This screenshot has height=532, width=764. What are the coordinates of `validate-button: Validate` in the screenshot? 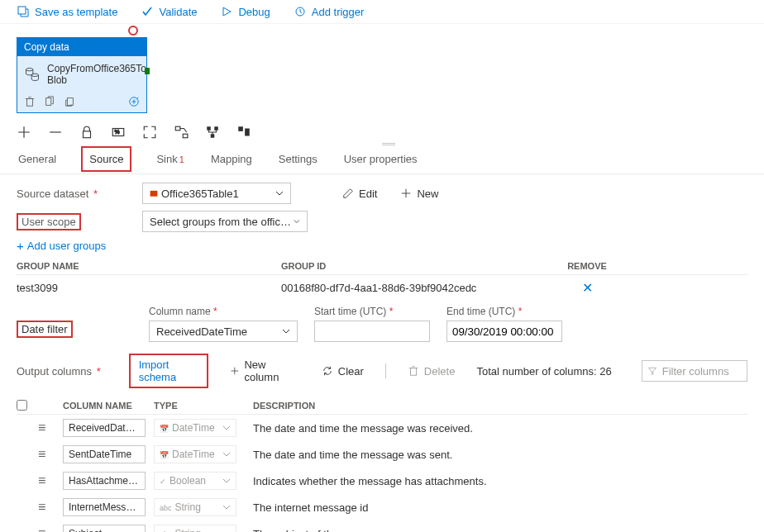 It's located at (169, 12).